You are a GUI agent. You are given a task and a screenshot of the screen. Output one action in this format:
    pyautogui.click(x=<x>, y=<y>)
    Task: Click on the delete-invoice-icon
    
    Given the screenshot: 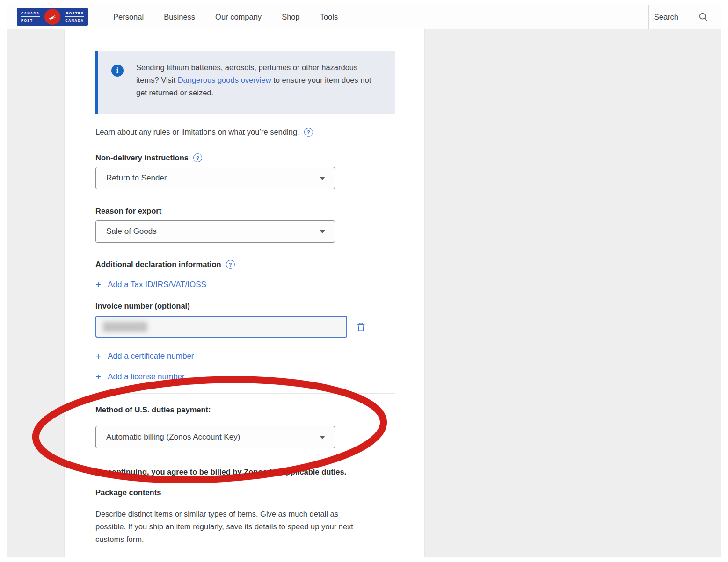 What is the action you would take?
    pyautogui.click(x=361, y=326)
    